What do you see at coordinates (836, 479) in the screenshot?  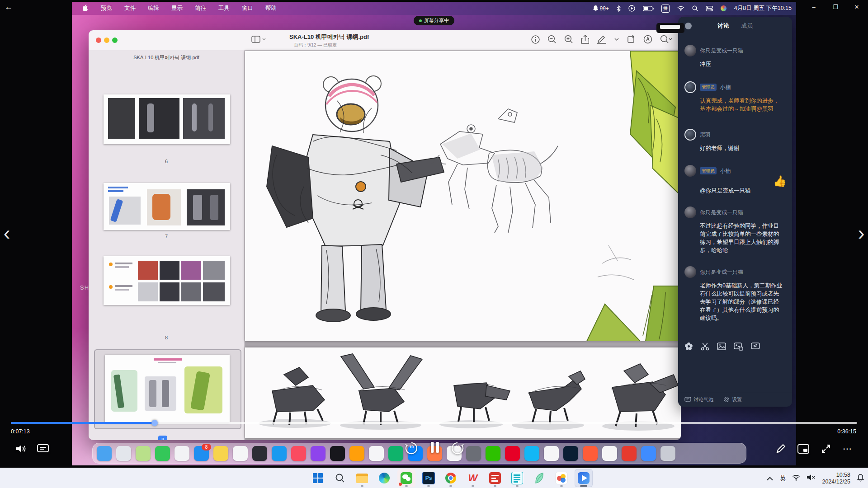 I see `tray-clock: 10:58 2024/12/25` at bounding box center [836, 479].